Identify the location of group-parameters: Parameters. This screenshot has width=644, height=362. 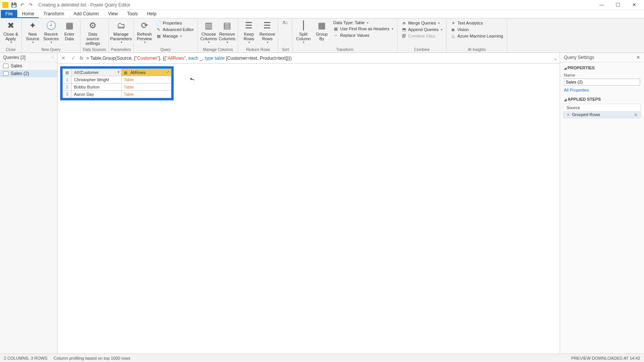
(121, 50).